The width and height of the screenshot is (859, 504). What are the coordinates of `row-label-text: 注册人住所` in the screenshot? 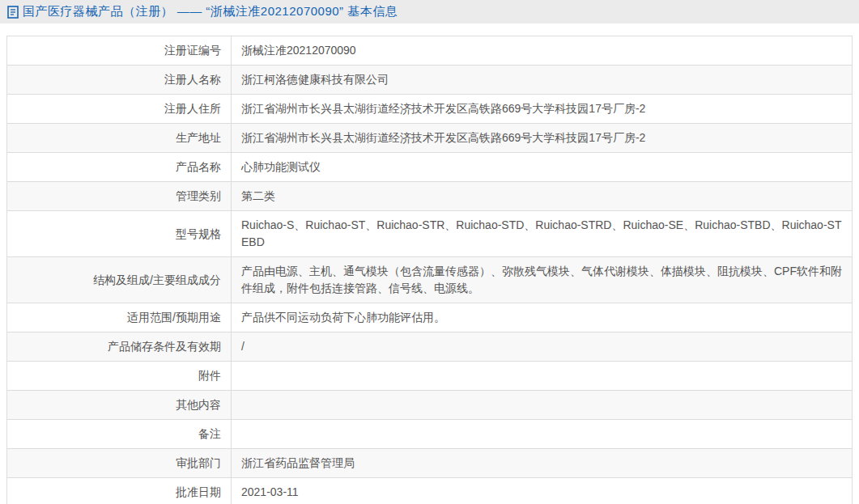 It's located at (193, 108).